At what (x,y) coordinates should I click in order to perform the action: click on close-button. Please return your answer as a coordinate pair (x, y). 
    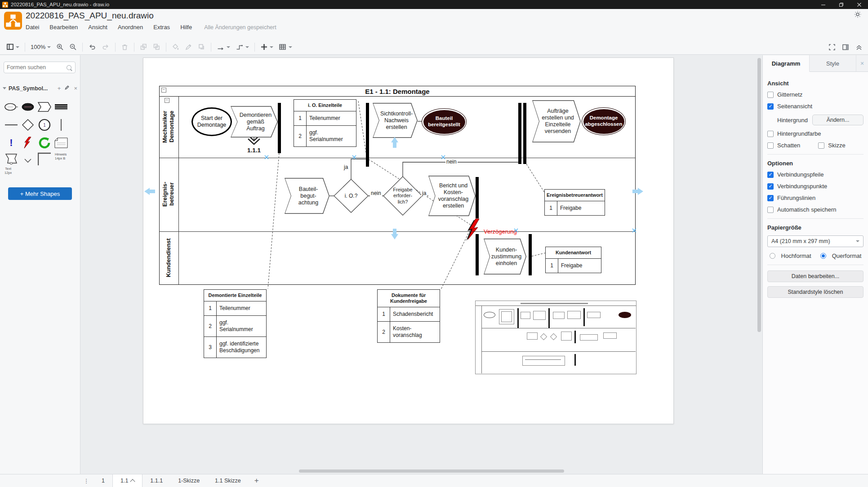
    Looking at the image, I should click on (859, 4).